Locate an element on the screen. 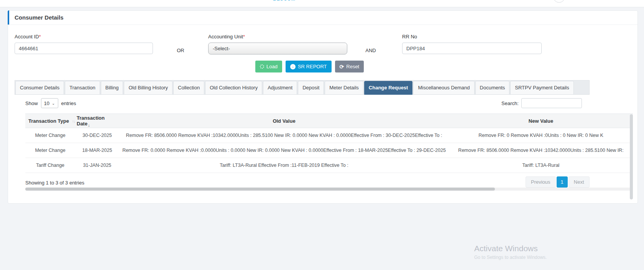  account-id-label: Account ID* is located at coordinates (84, 37).